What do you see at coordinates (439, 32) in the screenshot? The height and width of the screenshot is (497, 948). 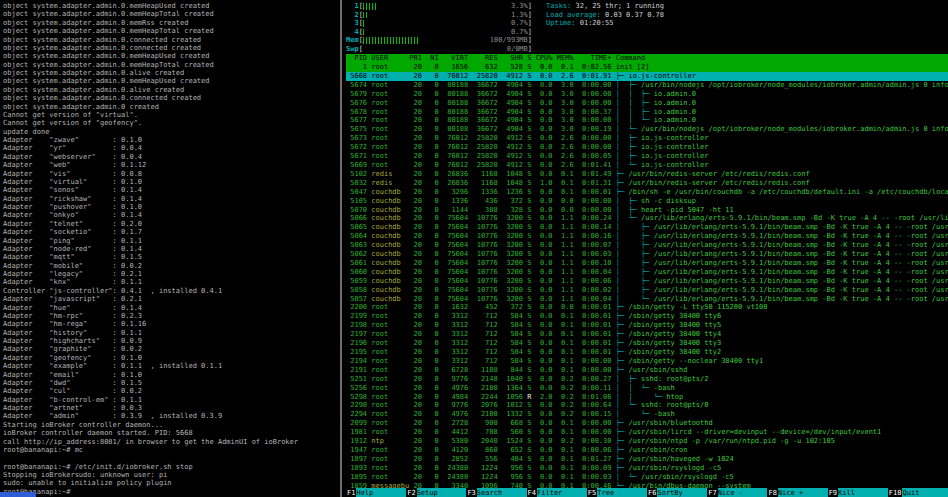 I see `cpu4-meter: 4[0.7%]` at bounding box center [439, 32].